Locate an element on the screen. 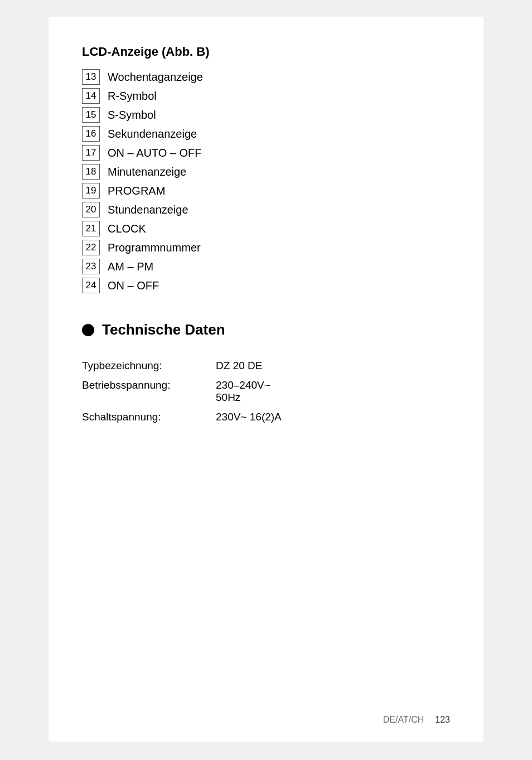  list-item: 17ON – AUTO – OFF is located at coordinates (266, 153).